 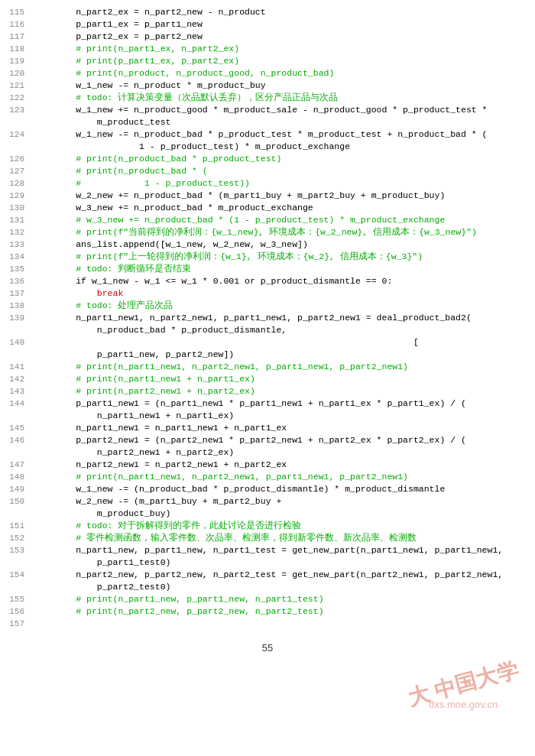 What do you see at coordinates (283, 624) in the screenshot?
I see `line-content` at bounding box center [283, 624].